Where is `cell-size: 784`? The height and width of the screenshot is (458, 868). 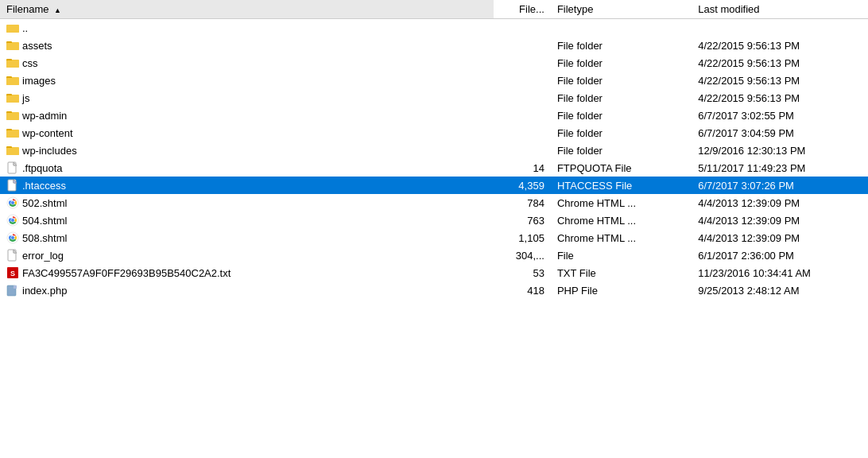 cell-size: 784 is located at coordinates (522, 203).